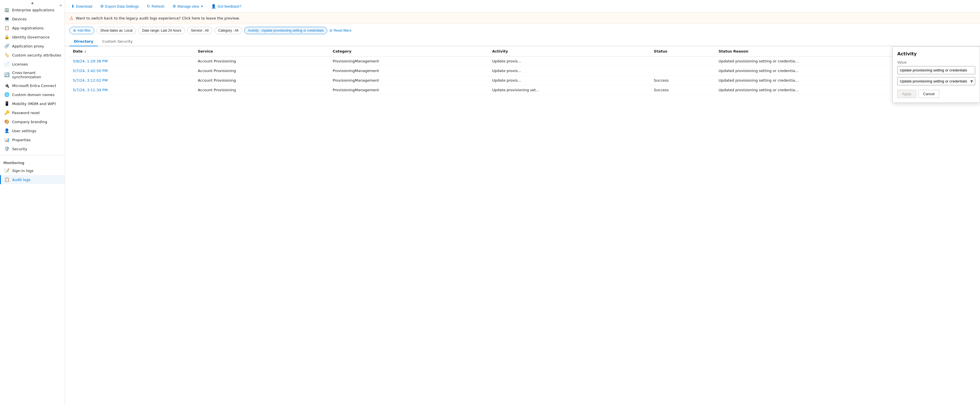 The image size is (980, 405). I want to click on table-row: 5/7/24, 3:42:50 PM Account Provisioning …, so click(523, 71).